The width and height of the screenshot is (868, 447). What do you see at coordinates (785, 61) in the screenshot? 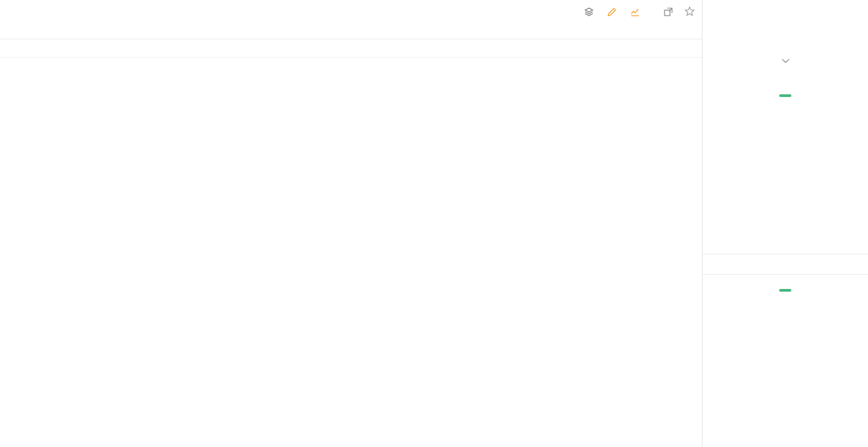
I see `chevron-down-icon` at bounding box center [785, 61].